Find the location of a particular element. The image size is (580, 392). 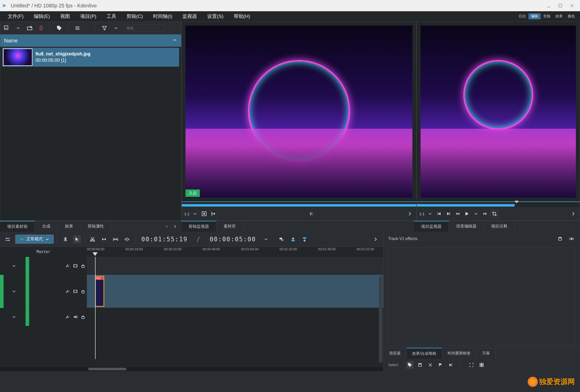

snap-icon is located at coordinates (430, 365).